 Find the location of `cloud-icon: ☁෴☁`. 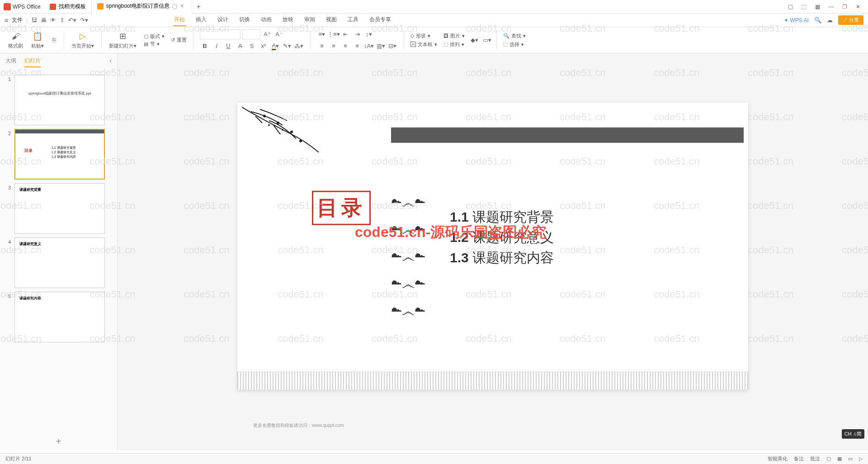

cloud-icon: ☁෴☁ is located at coordinates (408, 312).